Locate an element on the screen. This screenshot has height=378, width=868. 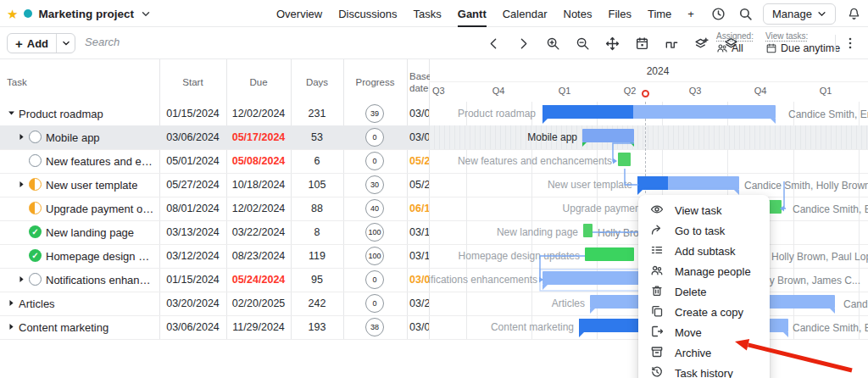
search-input is located at coordinates (165, 42).